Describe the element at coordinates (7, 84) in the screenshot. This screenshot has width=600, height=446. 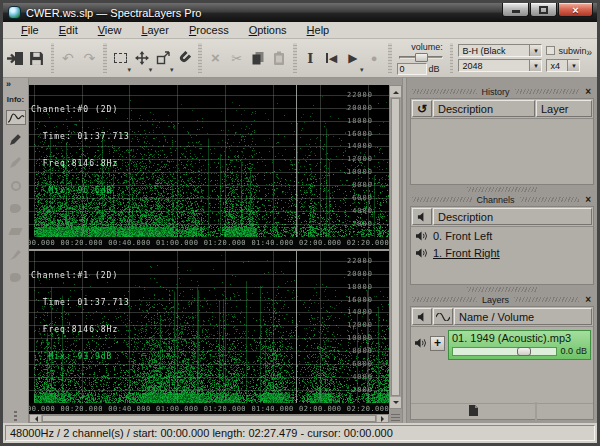
I see `toolstrip-overflow-button: »` at that location.